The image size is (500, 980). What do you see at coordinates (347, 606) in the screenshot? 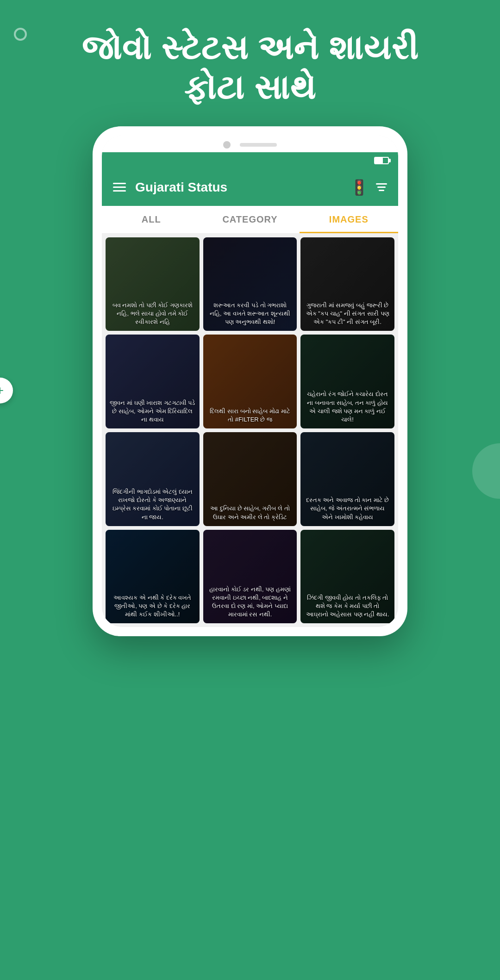
I see `grid-item-text: ઝિંદગી જીવવી હોય તો તકલિફ તો થશે જ કેમ ક…` at bounding box center [347, 606].